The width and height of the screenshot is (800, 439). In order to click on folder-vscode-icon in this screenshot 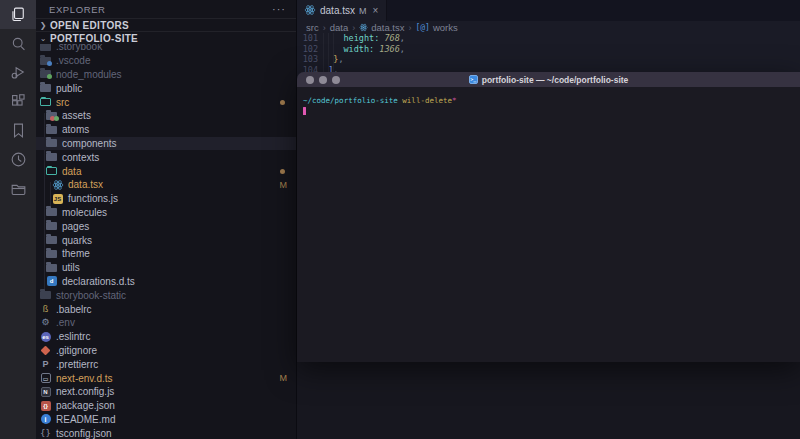, I will do `click(46, 61)`.